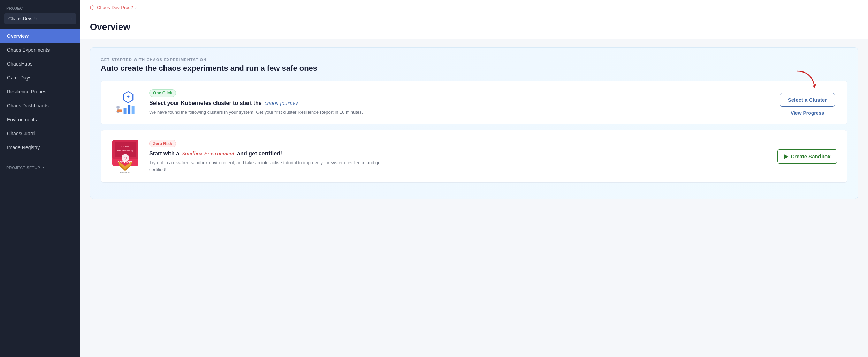 This screenshot has width=868, height=357. I want to click on svg-text: DEVELOPER, so click(125, 162).